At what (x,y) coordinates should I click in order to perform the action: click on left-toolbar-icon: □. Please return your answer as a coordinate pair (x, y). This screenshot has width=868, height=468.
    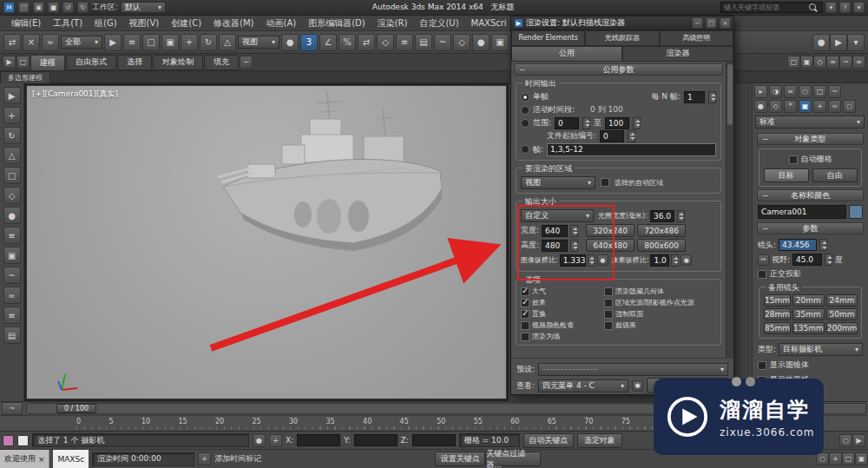
    Looking at the image, I should click on (12, 175).